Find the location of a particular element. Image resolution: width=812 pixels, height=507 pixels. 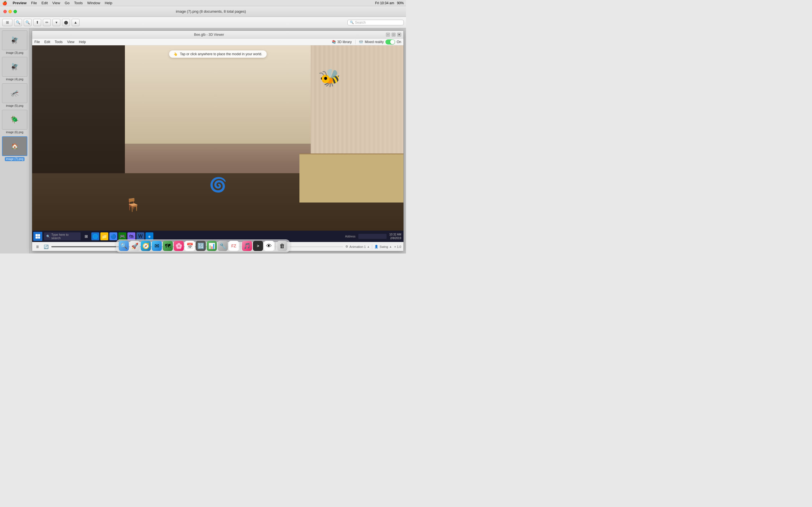

dock-launchpad: 🚀 is located at coordinates (135, 246).